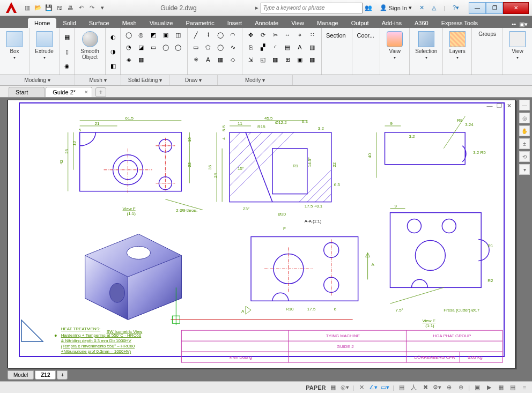 This screenshot has height=393, width=532. Describe the element at coordinates (178, 47) in the screenshot. I see `se10-icon: ◯` at that location.